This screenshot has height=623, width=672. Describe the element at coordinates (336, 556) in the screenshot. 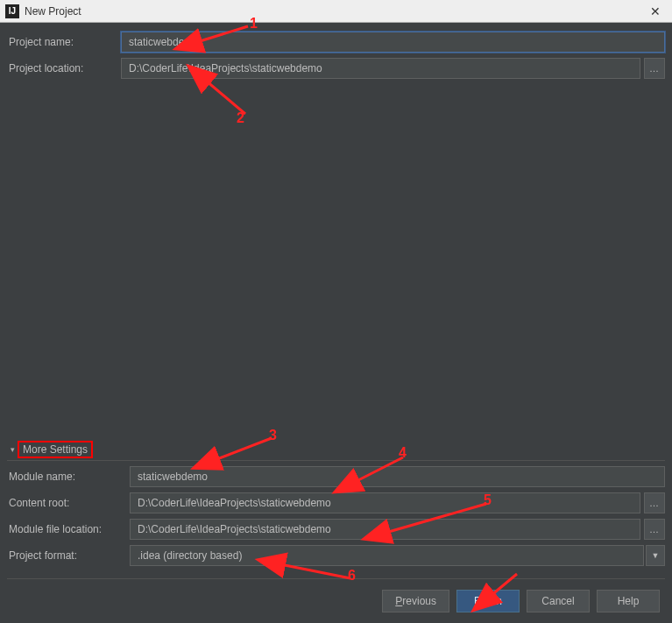

I see `row-project-format: Project format: .idea (directory based) …` at that location.